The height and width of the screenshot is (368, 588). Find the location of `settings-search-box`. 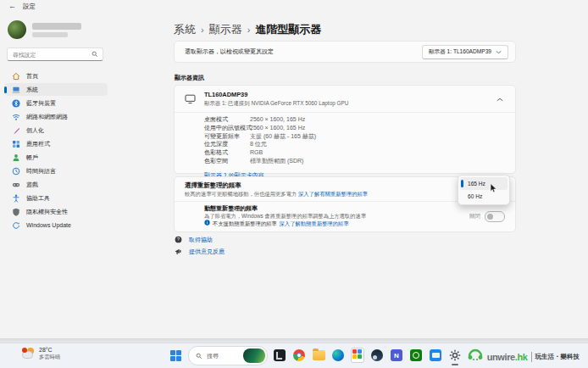

settings-search-box is located at coordinates (55, 54).